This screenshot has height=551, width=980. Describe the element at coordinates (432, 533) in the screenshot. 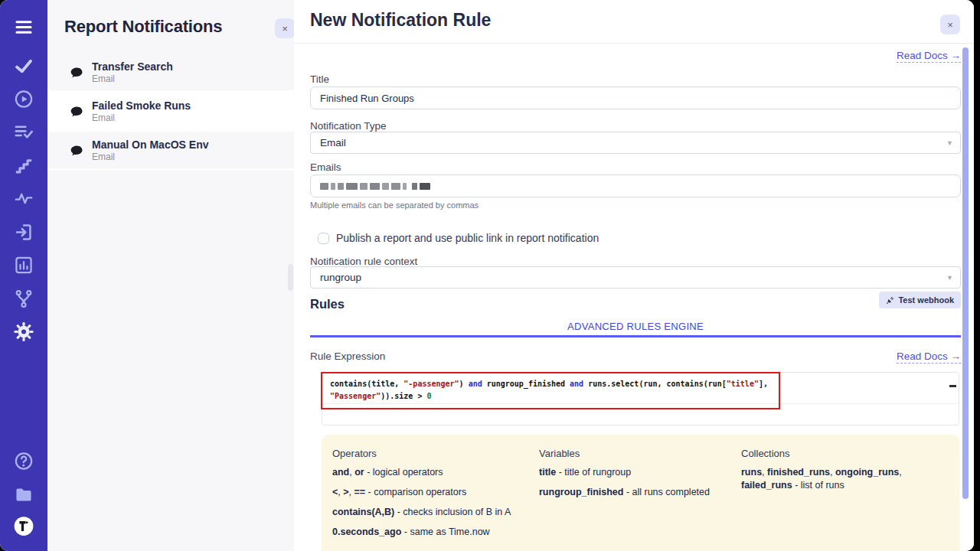

I see `help-item: 0.seconds_ago - same as Time.now` at that location.